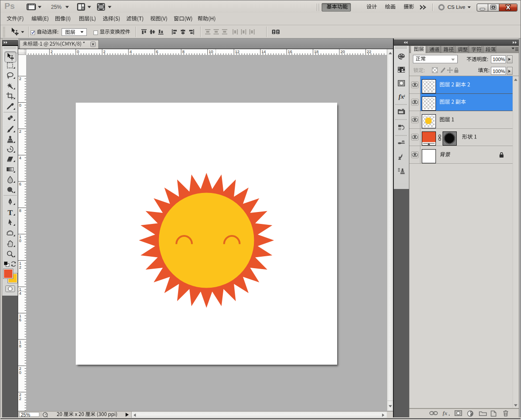 The image size is (521, 420). Describe the element at coordinates (343, 52) in the screenshot. I see `svg-text: 20` at that location.